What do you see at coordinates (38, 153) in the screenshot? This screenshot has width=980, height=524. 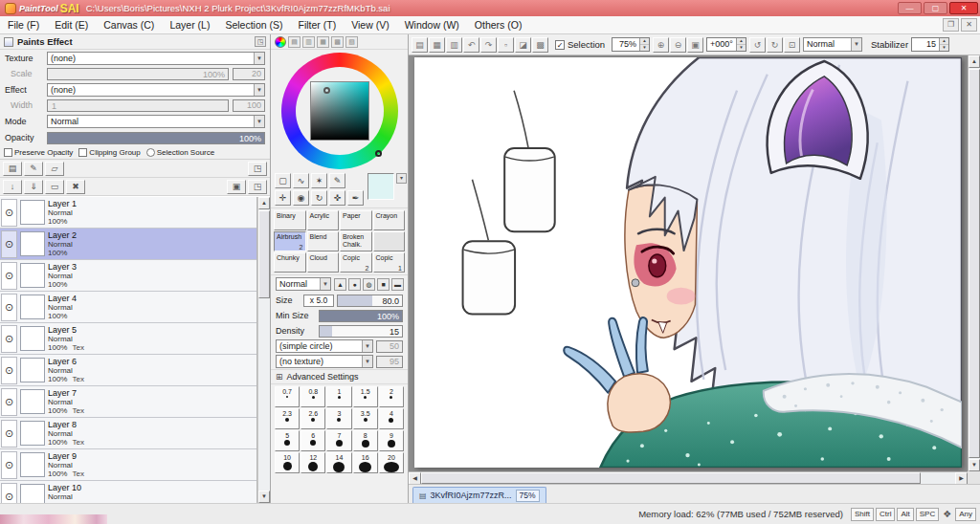 I see `preserve-opacity-checkbox: Preserve Opacity` at bounding box center [38, 153].